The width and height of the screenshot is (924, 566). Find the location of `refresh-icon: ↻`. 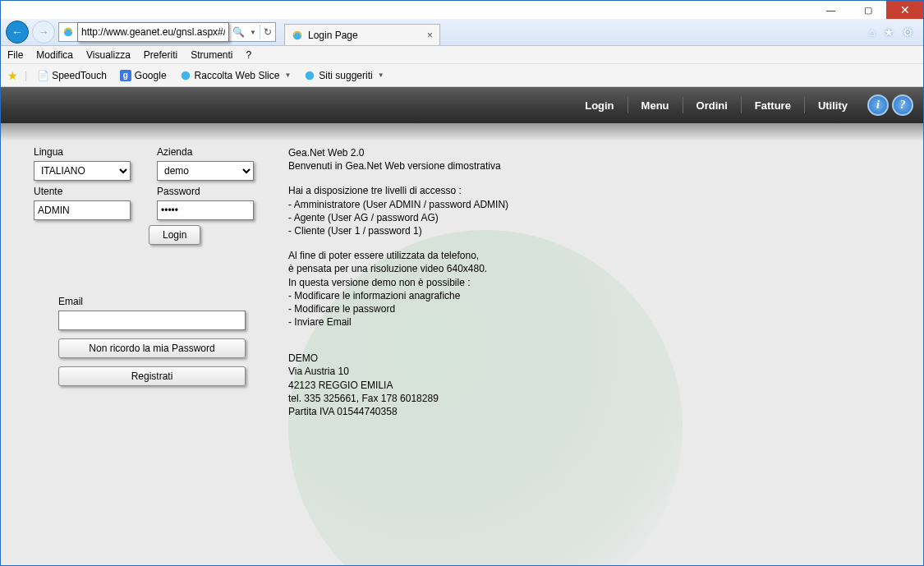

refresh-icon: ↻ is located at coordinates (268, 32).